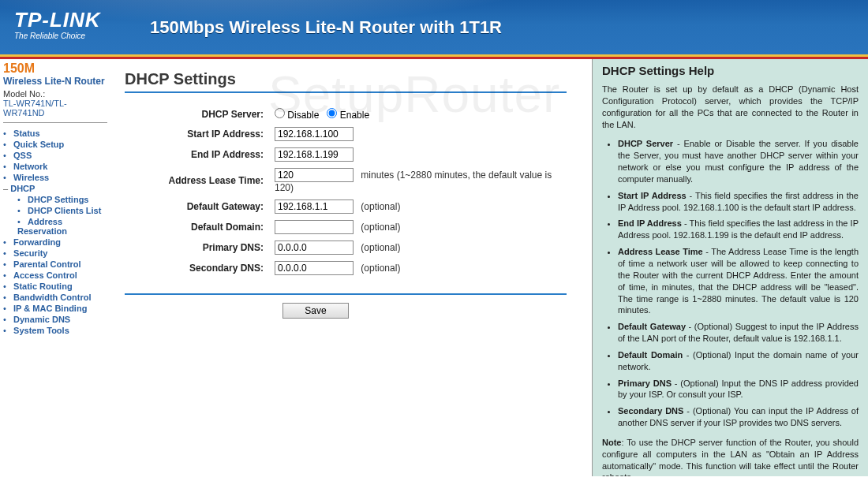 Image resolution: width=868 pixels, height=481 pixels. I want to click on sdns-input, so click(314, 268).